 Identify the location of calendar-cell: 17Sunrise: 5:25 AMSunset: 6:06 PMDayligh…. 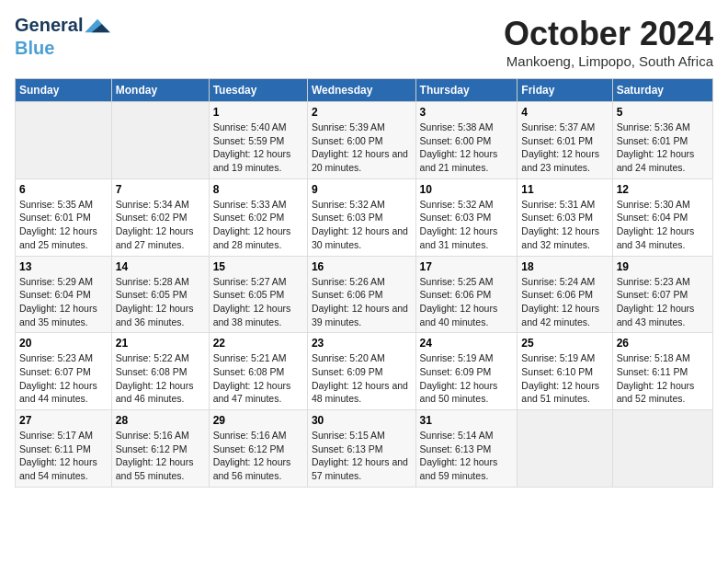
(467, 294).